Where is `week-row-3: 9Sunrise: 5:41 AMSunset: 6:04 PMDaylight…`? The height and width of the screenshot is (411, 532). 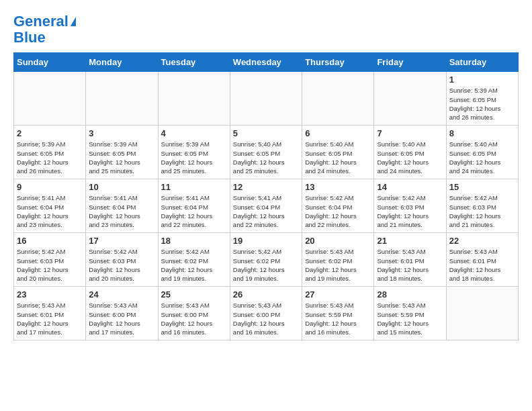 week-row-3: 9Sunrise: 5:41 AMSunset: 6:04 PMDaylight… is located at coordinates (266, 206).